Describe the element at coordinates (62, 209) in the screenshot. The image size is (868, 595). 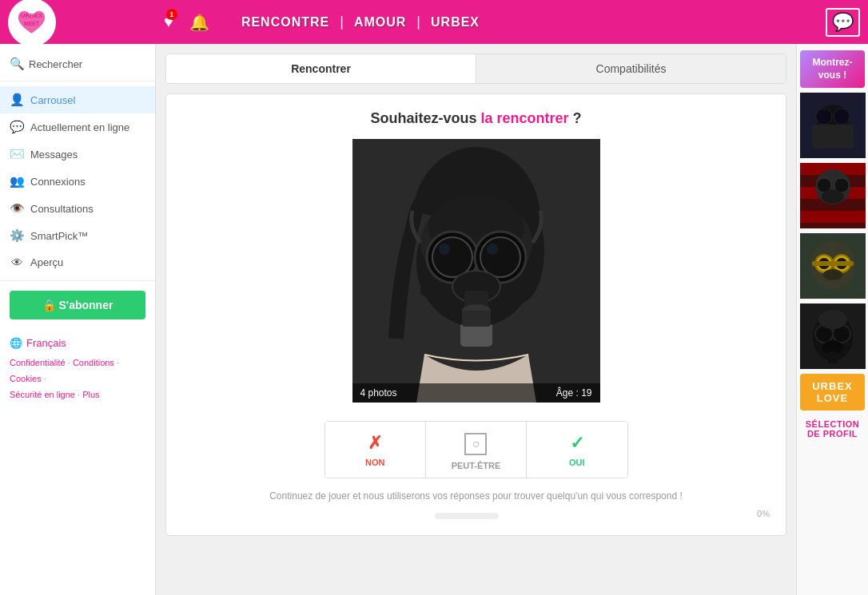
I see `sidebar-label-consultations: Consultations` at that location.